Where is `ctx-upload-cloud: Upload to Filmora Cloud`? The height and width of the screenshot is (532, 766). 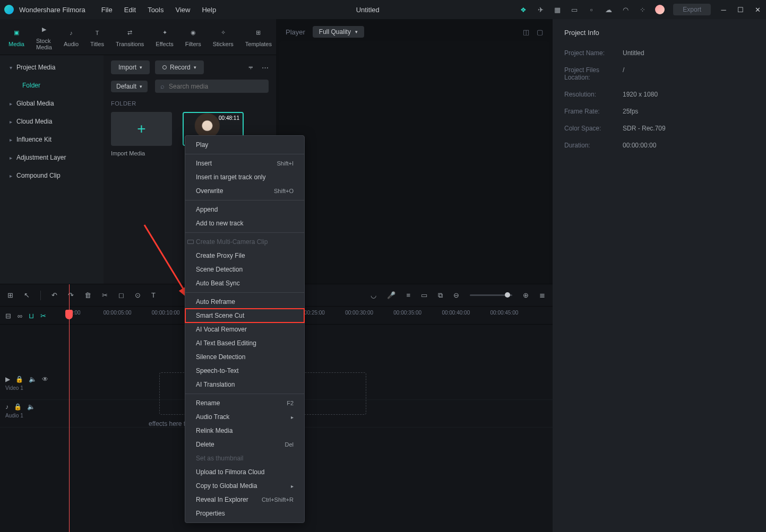 ctx-upload-cloud: Upload to Filmora Cloud is located at coordinates (245, 472).